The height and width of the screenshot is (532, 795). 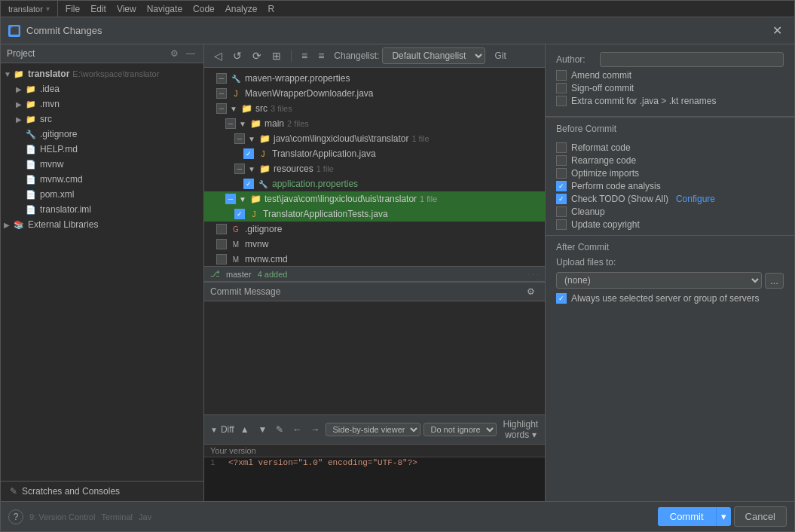 What do you see at coordinates (561, 212) in the screenshot?
I see `cleanup-checkbox` at bounding box center [561, 212].